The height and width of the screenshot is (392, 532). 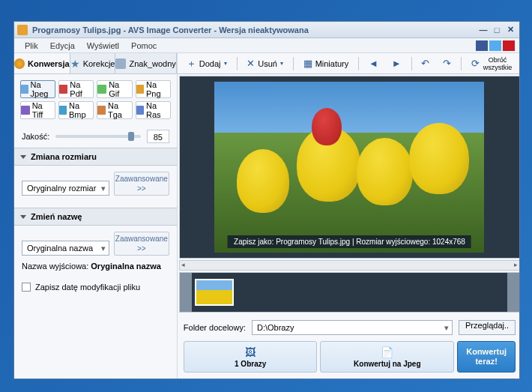 I want to click on rotate-left-icon: ↶, so click(x=426, y=63).